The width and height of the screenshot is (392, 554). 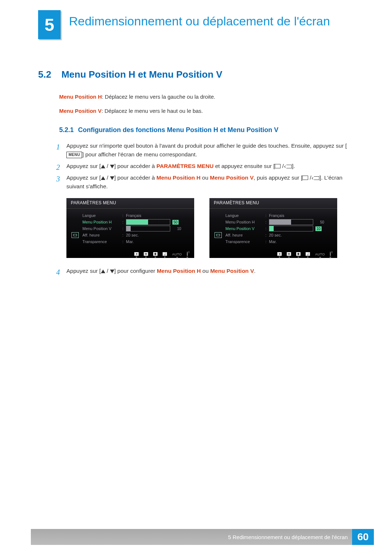 I want to click on subsection-heading: 5.2.1Configuration des fonctions Menu Po…, so click(x=209, y=130).